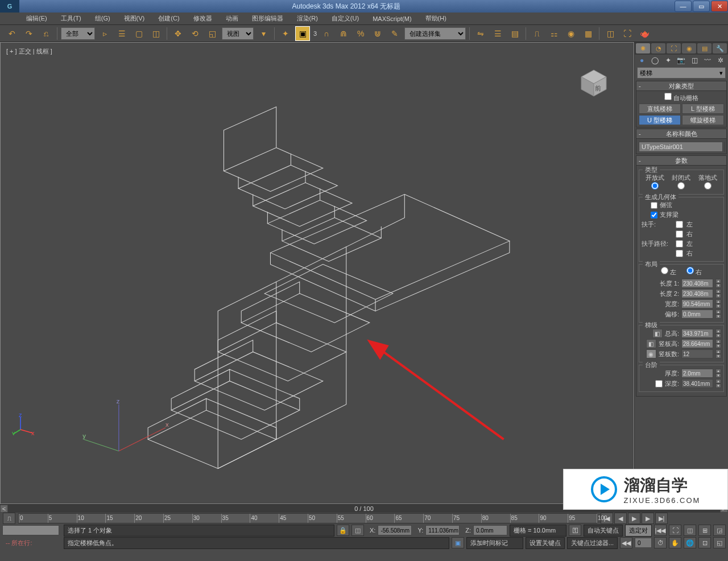  What do you see at coordinates (695, 60) in the screenshot?
I see `helpers-subtab-icon: ◫` at bounding box center [695, 60].